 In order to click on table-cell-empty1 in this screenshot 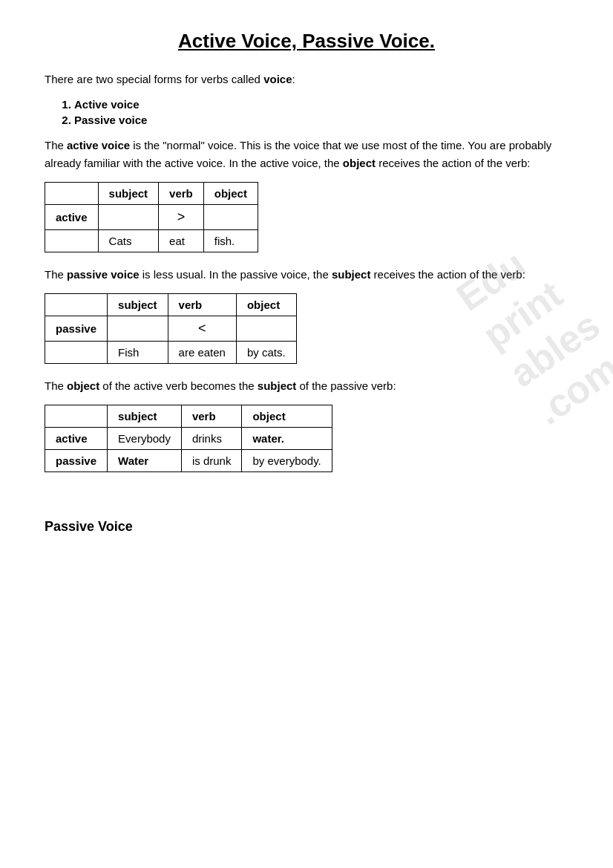, I will do `click(128, 217)`.